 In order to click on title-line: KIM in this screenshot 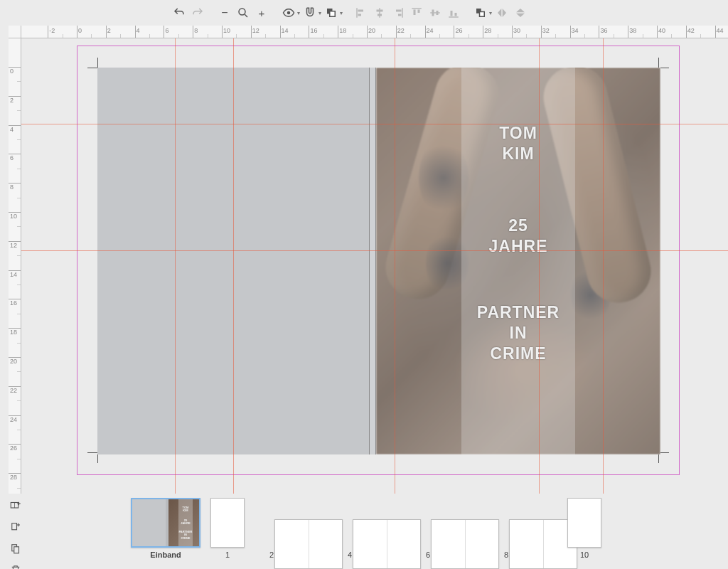, I will do `click(518, 154)`.